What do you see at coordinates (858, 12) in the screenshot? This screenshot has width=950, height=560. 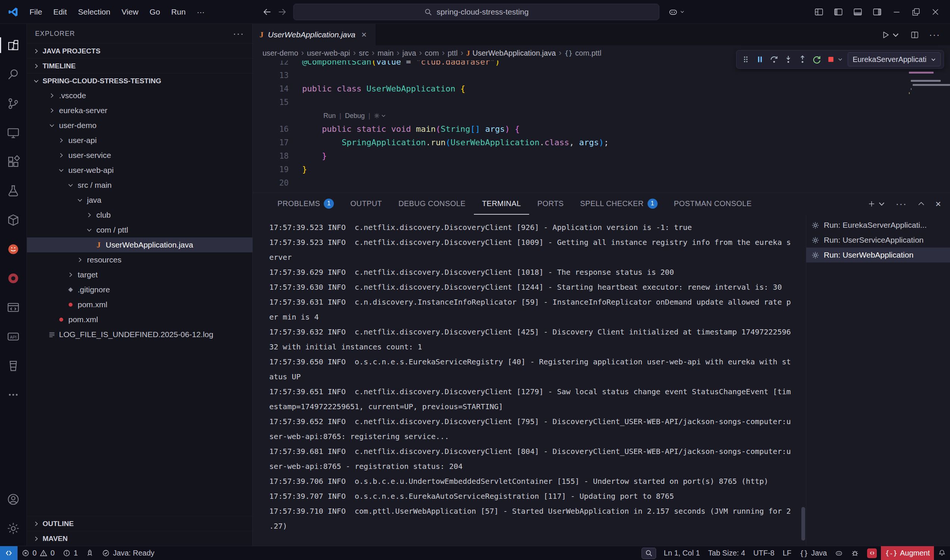 I see `toggle-panel-icon` at bounding box center [858, 12].